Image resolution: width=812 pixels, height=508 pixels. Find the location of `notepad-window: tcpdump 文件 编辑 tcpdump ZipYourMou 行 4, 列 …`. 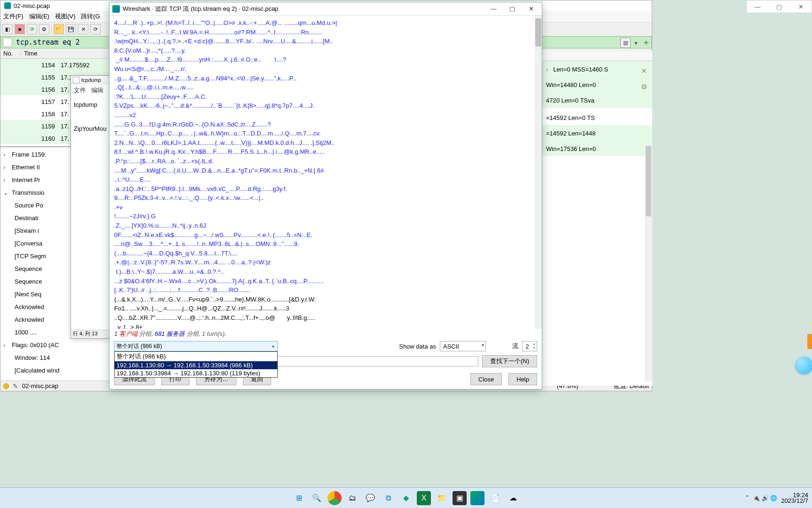

notepad-window: tcpdump 文件 编辑 tcpdump ZipYourMou 行 4, 列 … is located at coordinates (90, 207).